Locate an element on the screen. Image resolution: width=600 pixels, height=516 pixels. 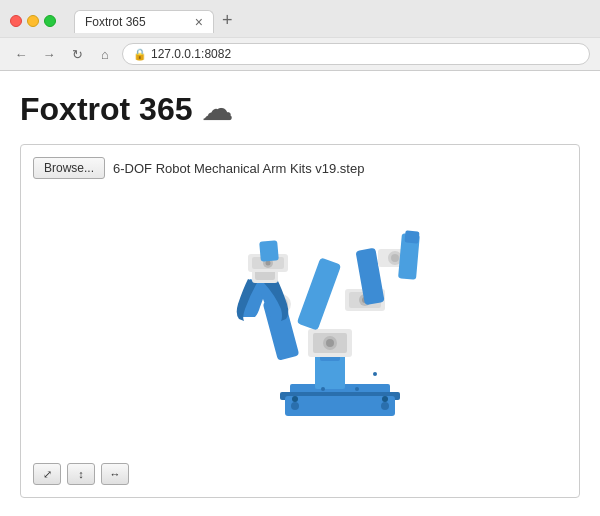
back-button: ← is located at coordinates (21, 54).